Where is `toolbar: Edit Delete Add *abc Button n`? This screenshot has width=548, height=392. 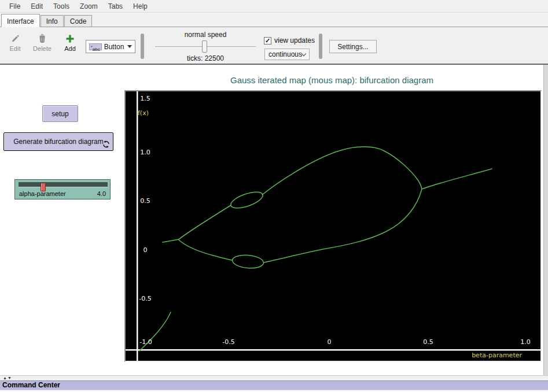 toolbar: Edit Delete Add *abc Button n is located at coordinates (274, 46).